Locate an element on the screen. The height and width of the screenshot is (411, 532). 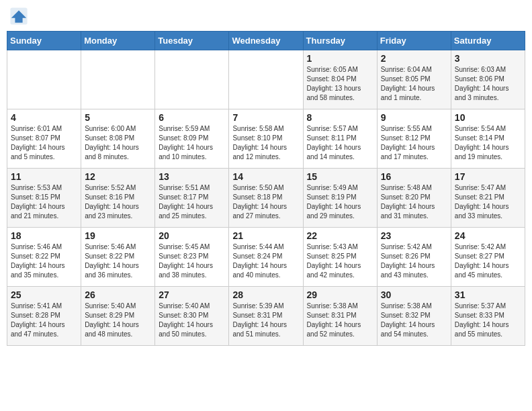
day-cell: 7Sunrise: 5:58 AM Sunset: 8:10 PM Daylig… is located at coordinates (266, 139).